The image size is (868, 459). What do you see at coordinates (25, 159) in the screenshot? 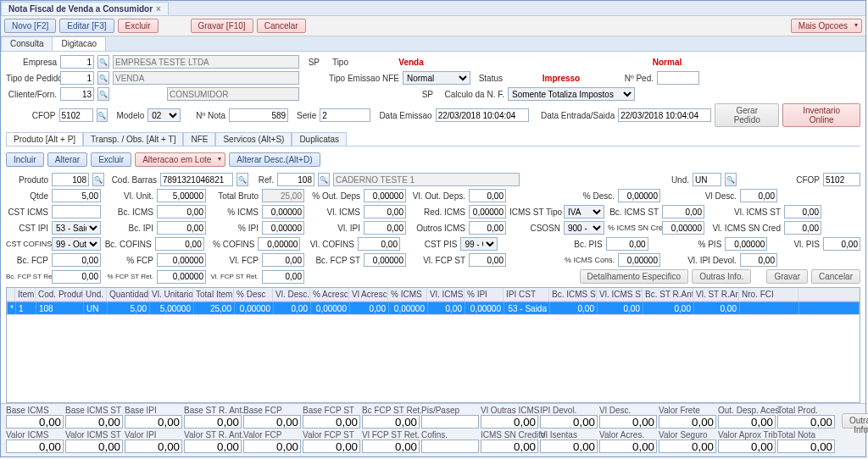
I see `item-incluir-button: Incluir` at bounding box center [25, 159].